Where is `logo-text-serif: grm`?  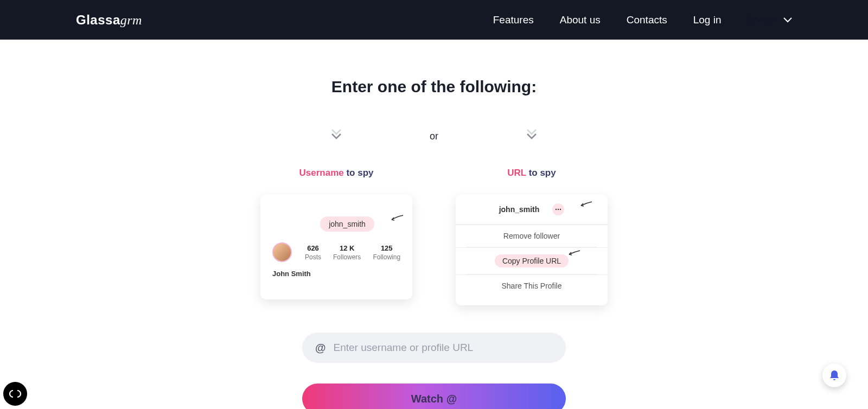
logo-text-serif: grm is located at coordinates (131, 20).